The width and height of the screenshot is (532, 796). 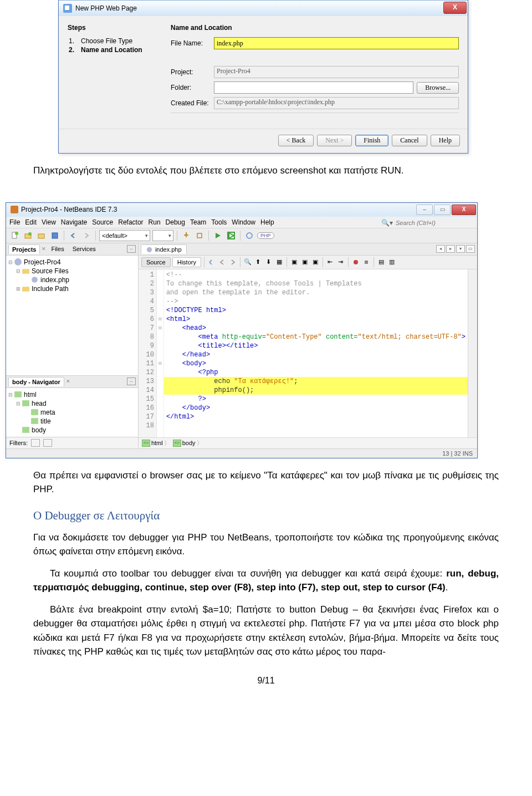 What do you see at coordinates (244, 222) in the screenshot?
I see `menu-window: Window` at bounding box center [244, 222].